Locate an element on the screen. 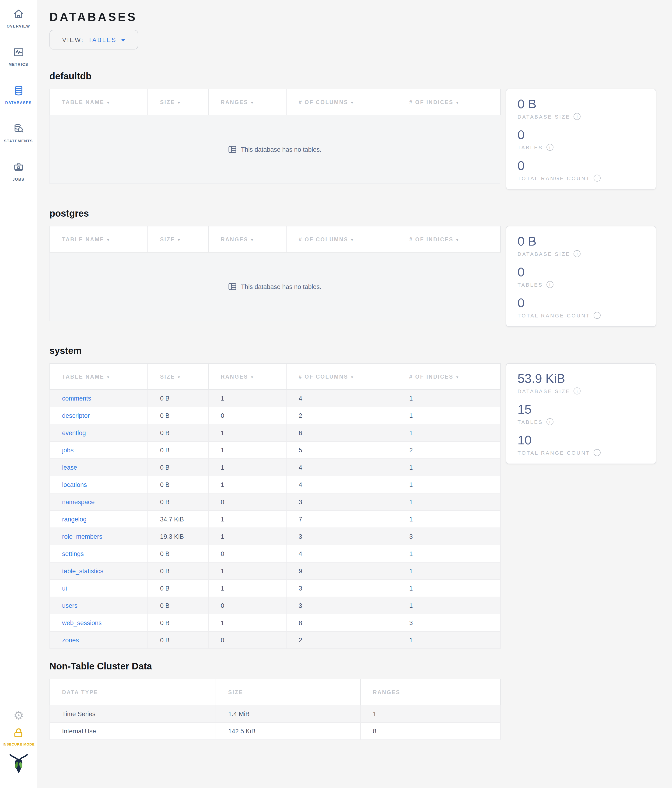  database-search-icon is located at coordinates (18, 129).